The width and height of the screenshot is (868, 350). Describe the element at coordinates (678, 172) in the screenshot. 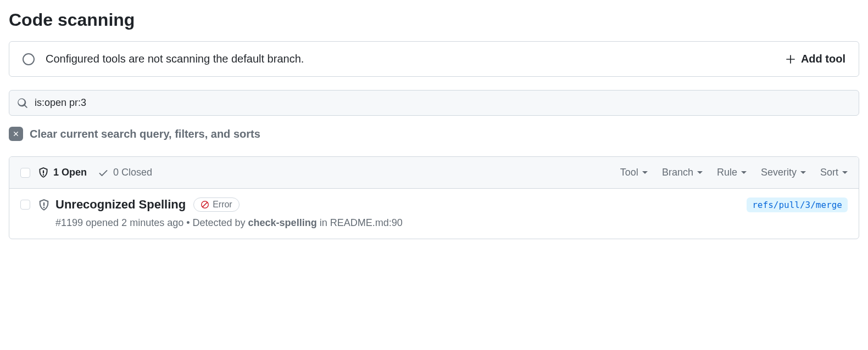

I see `filter-branch-label: Branch` at that location.